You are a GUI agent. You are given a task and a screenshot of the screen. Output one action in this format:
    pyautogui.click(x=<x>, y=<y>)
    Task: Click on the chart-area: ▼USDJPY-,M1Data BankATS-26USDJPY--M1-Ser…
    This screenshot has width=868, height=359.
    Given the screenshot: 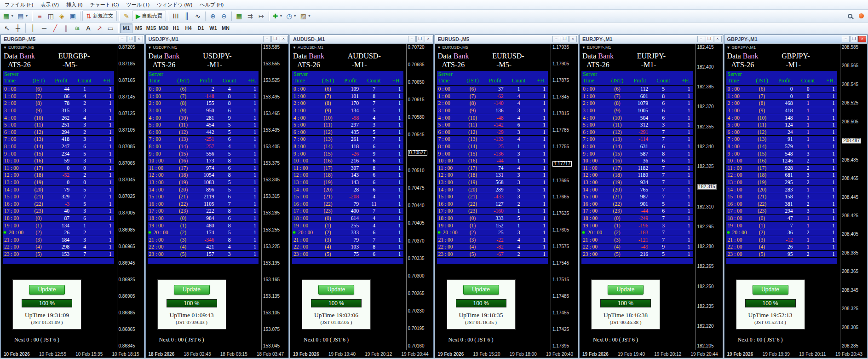 What is the action you would take?
    pyautogui.click(x=204, y=197)
    